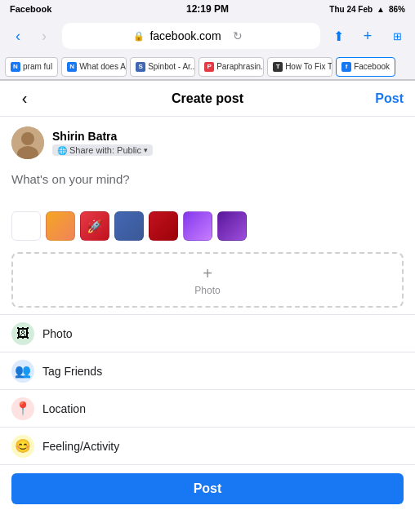 The width and height of the screenshot is (415, 532). What do you see at coordinates (31, 9) in the screenshot?
I see `carrier-label: Facebook` at bounding box center [31, 9].